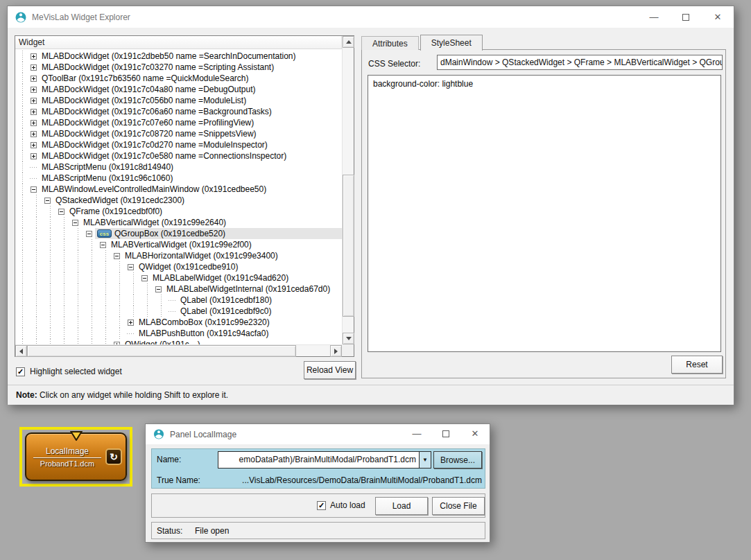  Describe the element at coordinates (348, 42) in the screenshot. I see `scroll-up-icon` at that location.